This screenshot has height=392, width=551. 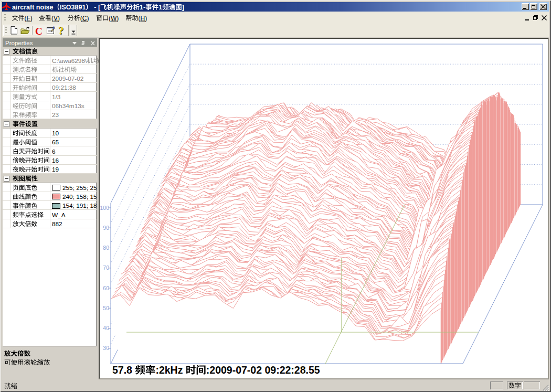 I want to click on svg-text: 30, so click(x=106, y=348).